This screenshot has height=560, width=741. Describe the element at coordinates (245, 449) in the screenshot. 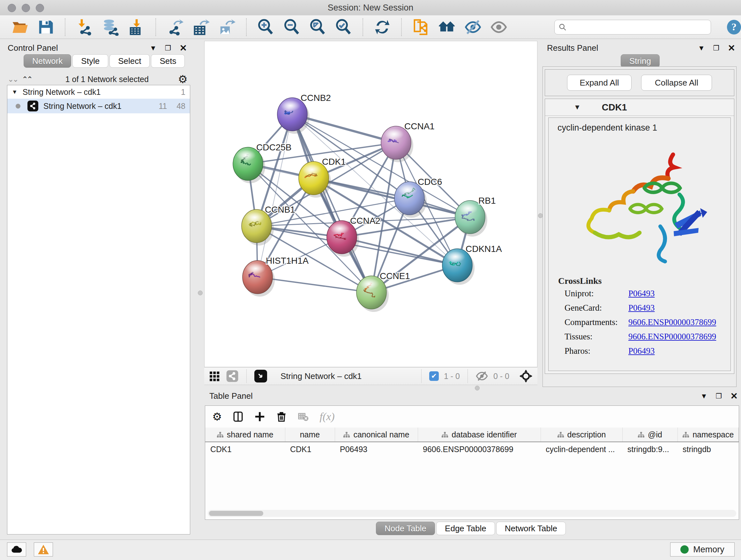

I see `cell-shared-name: CDK1` at that location.